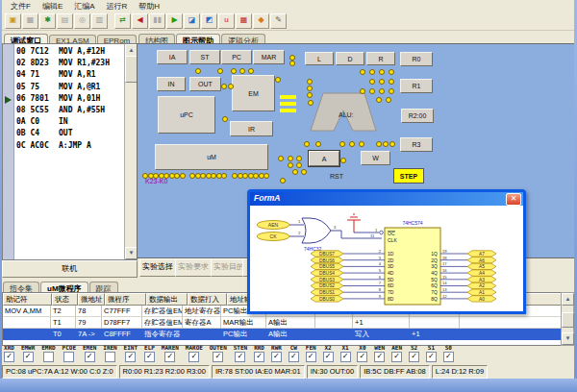  I want to click on diagram-block-out: OUT, so click(206, 85).